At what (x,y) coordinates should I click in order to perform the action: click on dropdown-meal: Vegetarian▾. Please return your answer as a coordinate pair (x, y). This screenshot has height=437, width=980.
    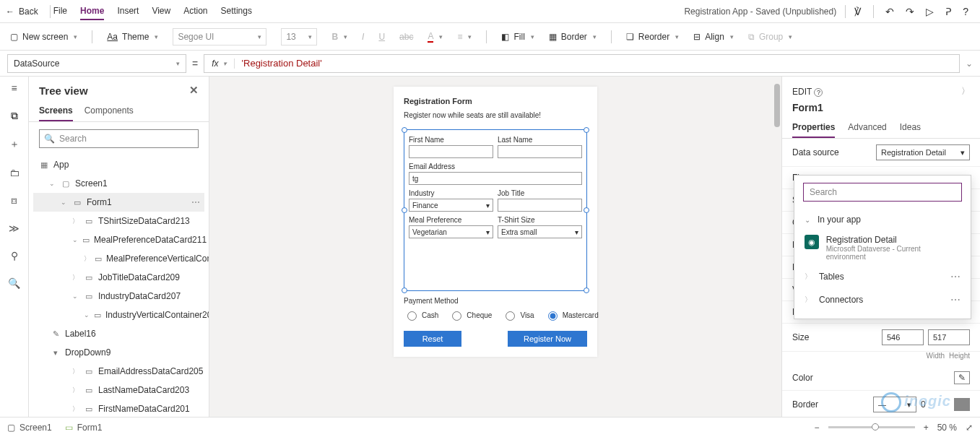
    Looking at the image, I should click on (451, 232).